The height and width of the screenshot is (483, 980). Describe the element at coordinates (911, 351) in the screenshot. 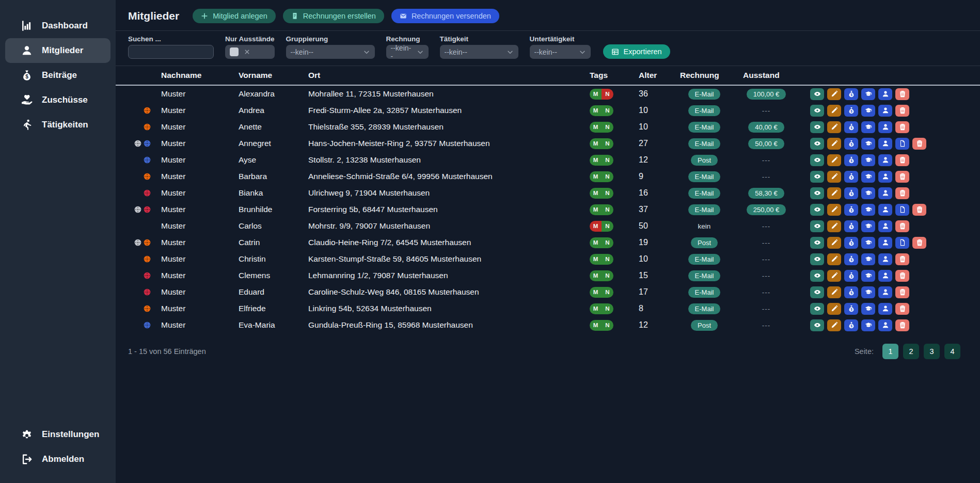

I see `page-button-2: 2` at that location.